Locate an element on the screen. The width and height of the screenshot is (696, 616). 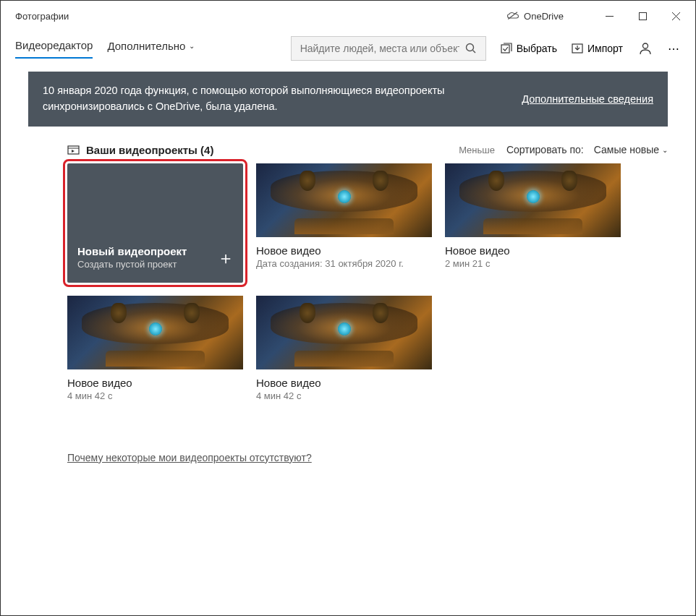
tab-video-editor: Видеоредактор is located at coordinates (54, 49).